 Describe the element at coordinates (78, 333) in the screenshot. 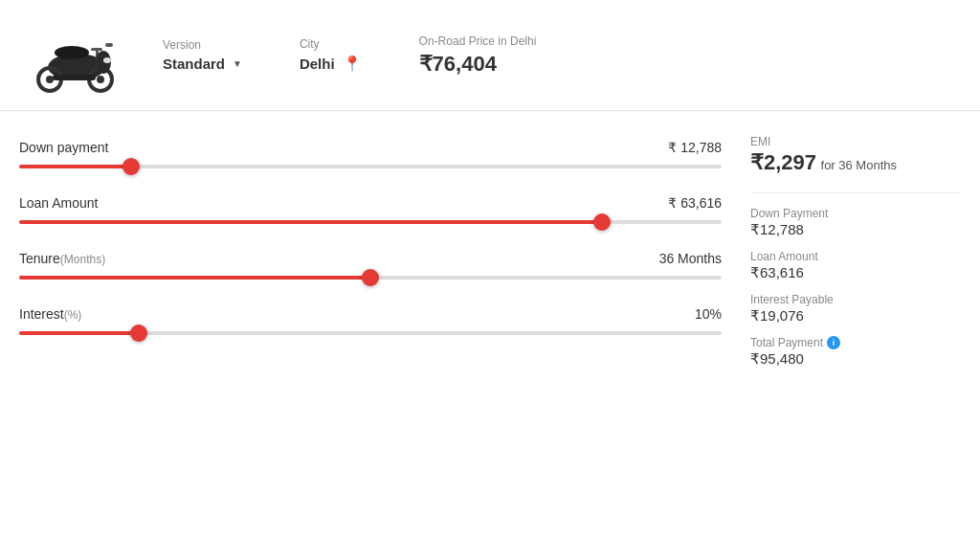

I see `interest-fill` at that location.